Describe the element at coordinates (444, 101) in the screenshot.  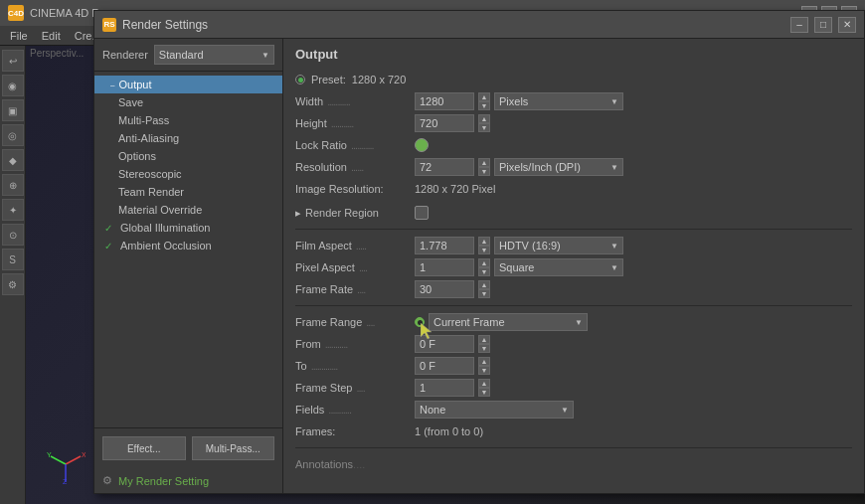
I see `width-input: 1280` at that location.